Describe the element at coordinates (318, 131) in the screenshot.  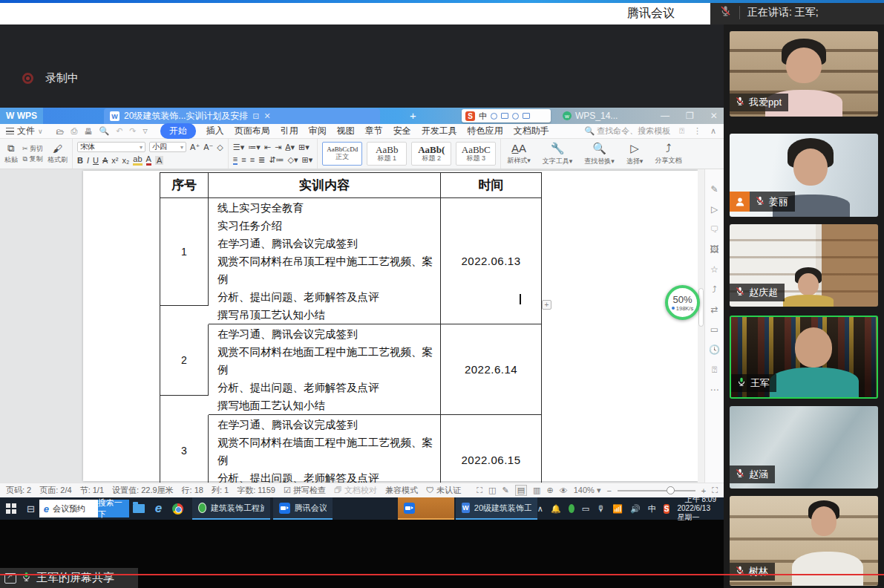
I see `tab-review: 审阅` at that location.